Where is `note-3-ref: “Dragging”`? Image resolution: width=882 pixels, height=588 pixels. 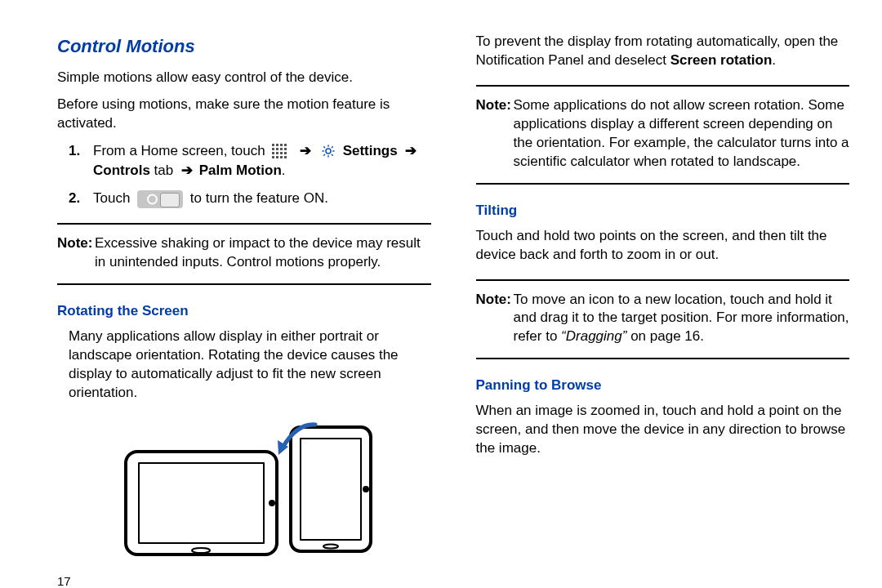 note-3-ref: “Dragging” is located at coordinates (594, 336).